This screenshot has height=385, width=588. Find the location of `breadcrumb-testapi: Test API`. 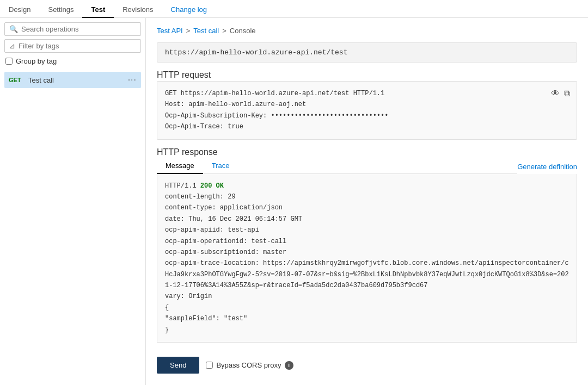

breadcrumb-testapi: Test API is located at coordinates (170, 30).